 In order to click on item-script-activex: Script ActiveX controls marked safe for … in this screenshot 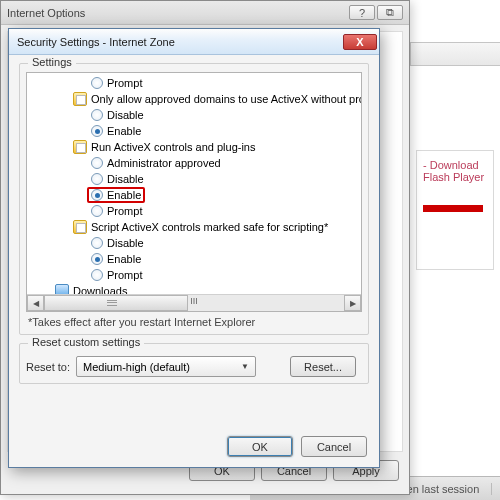, I will do `click(194, 227)`.